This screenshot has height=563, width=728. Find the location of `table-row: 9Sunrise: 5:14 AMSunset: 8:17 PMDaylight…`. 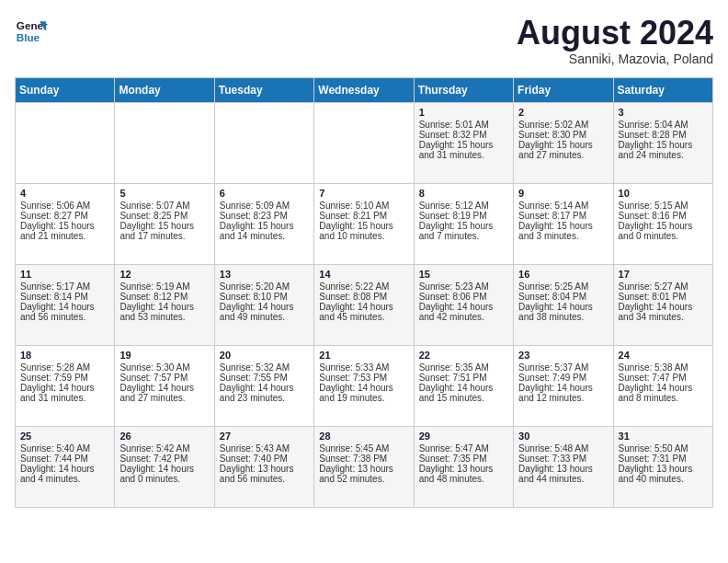

table-row: 9Sunrise: 5:14 AMSunset: 8:17 PMDaylight… is located at coordinates (563, 224).